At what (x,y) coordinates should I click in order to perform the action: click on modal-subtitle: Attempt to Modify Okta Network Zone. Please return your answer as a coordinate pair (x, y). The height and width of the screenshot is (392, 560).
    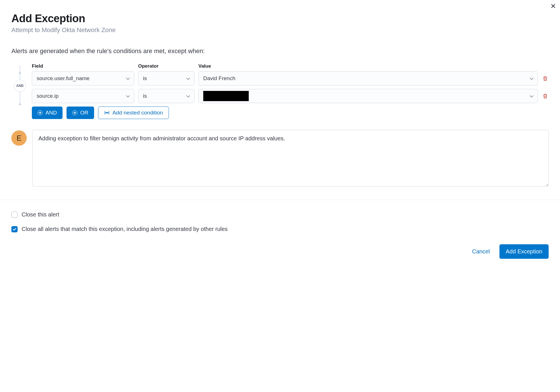
    Looking at the image, I should click on (280, 30).